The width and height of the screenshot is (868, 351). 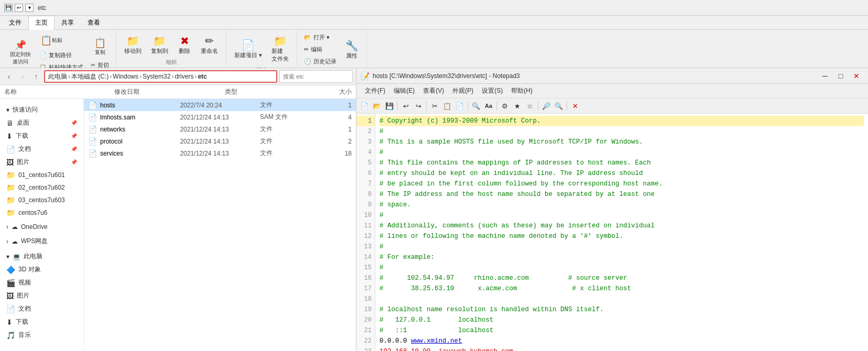 I want to click on code-line-2: #, so click(x=622, y=131).